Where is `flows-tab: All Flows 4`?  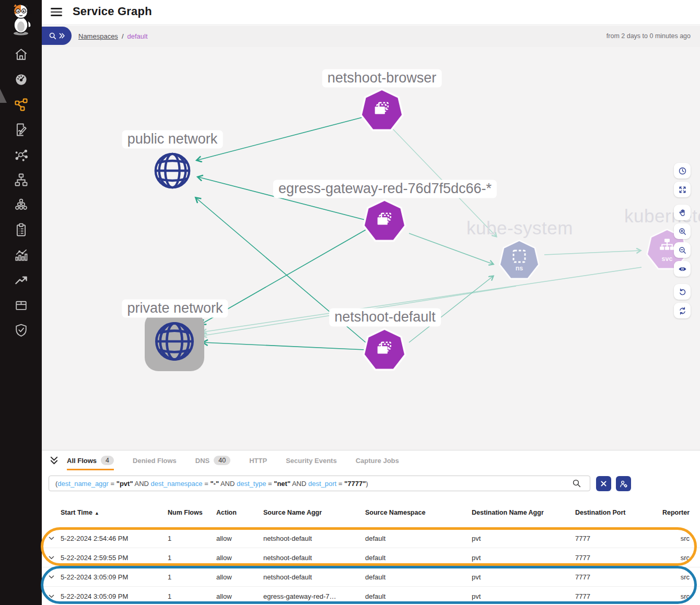
flows-tab: All Flows 4 is located at coordinates (90, 460).